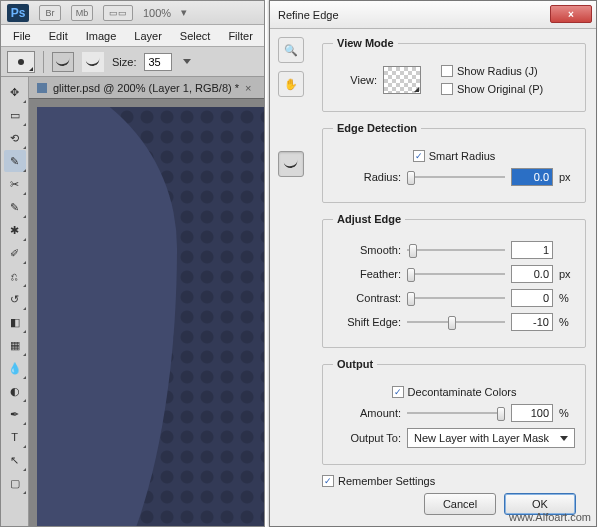 This screenshot has height=527, width=599. I want to click on quickselect-tool-icon: ✎, so click(15, 161).